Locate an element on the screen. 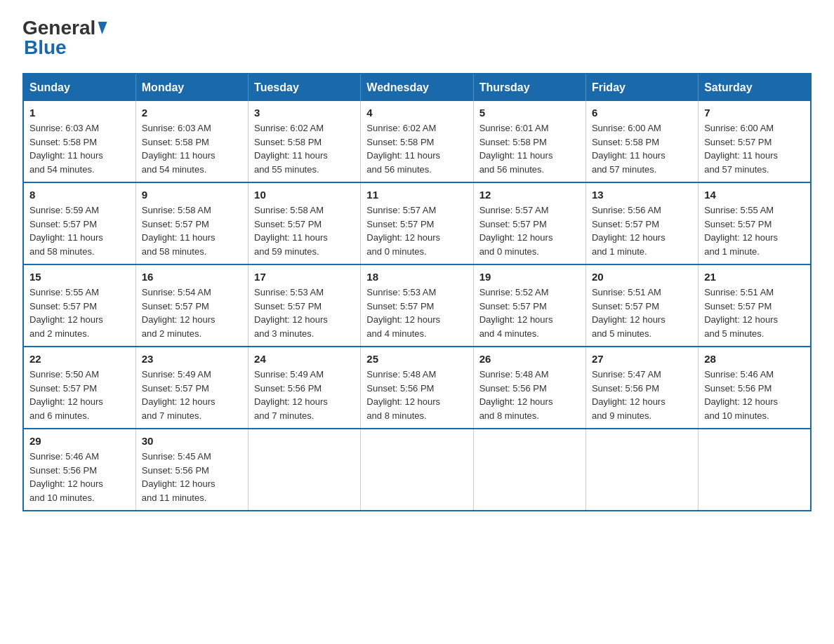 This screenshot has height=644, width=834. day-info: Sunrise: 5:56 AMSunset: 5:57 PMDaylight:… is located at coordinates (629, 231).